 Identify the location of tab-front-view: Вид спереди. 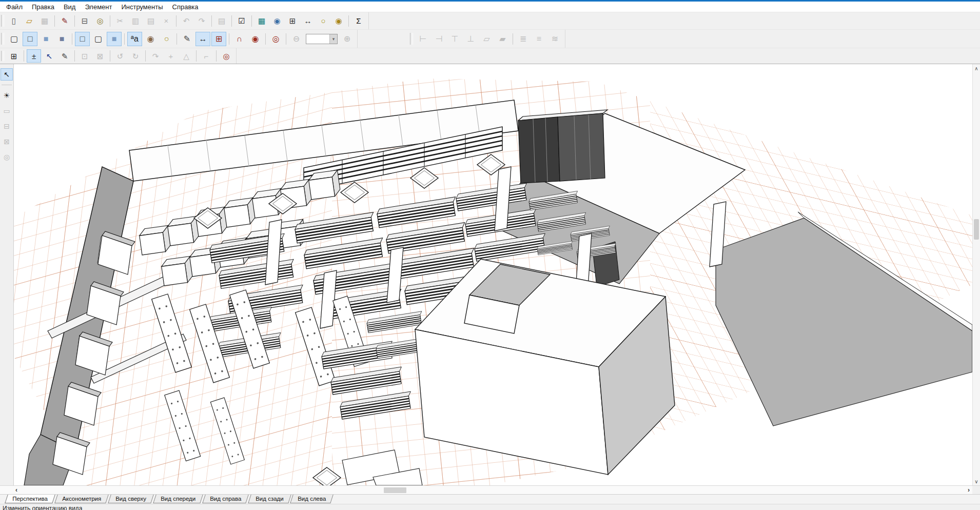
(178, 499).